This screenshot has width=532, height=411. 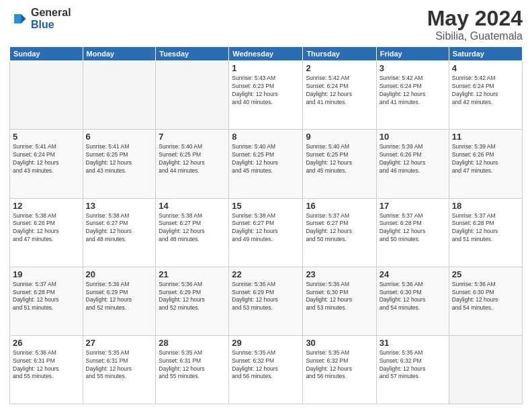 What do you see at coordinates (46, 228) in the screenshot?
I see `day-info: Sunrise: 5:38 AM Sunset: 6:26 PM Dayligh…` at bounding box center [46, 228].